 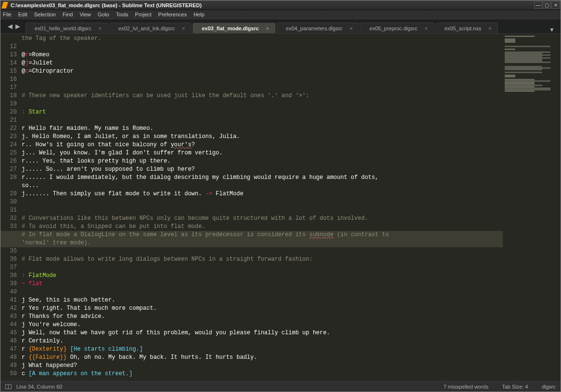 I want to click on menu-edit: Edit, so click(x=23, y=14).